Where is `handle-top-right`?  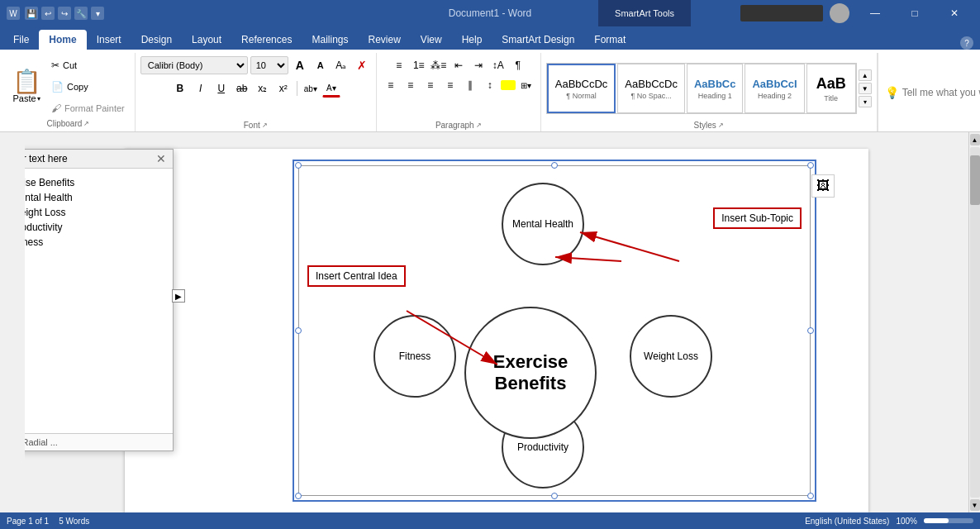
handle-top-right is located at coordinates (811, 165).